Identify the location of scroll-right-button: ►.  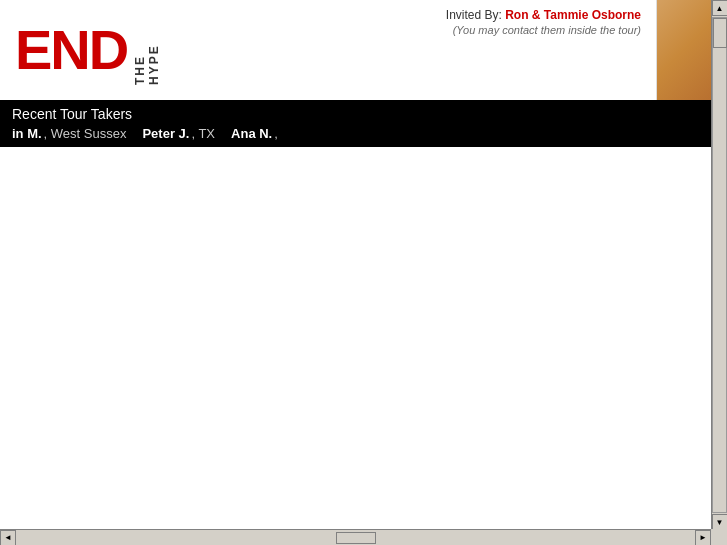
(703, 538).